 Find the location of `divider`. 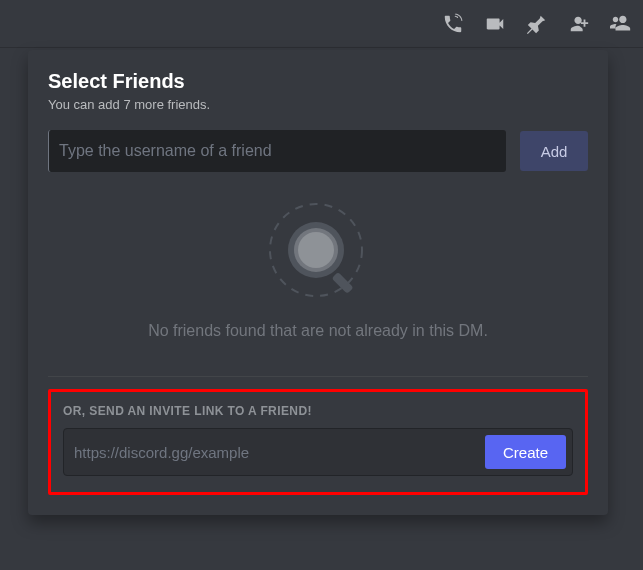

divider is located at coordinates (318, 376).